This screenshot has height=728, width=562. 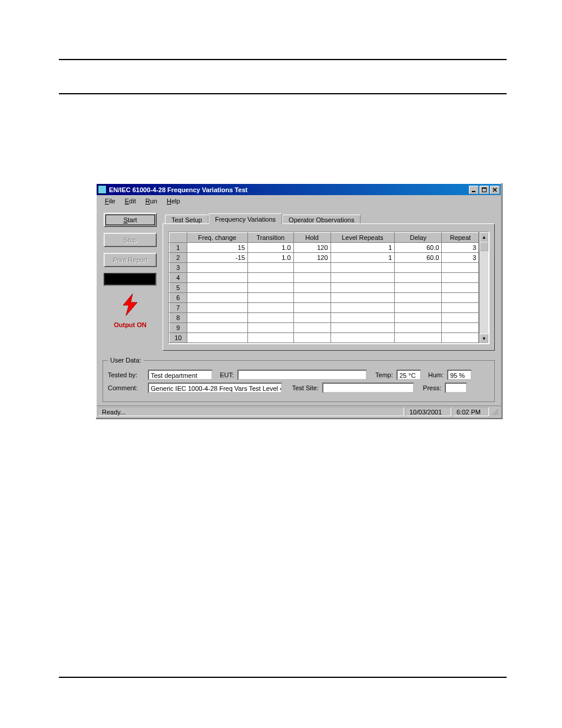 What do you see at coordinates (474, 190) in the screenshot?
I see `minimize-button` at bounding box center [474, 190].